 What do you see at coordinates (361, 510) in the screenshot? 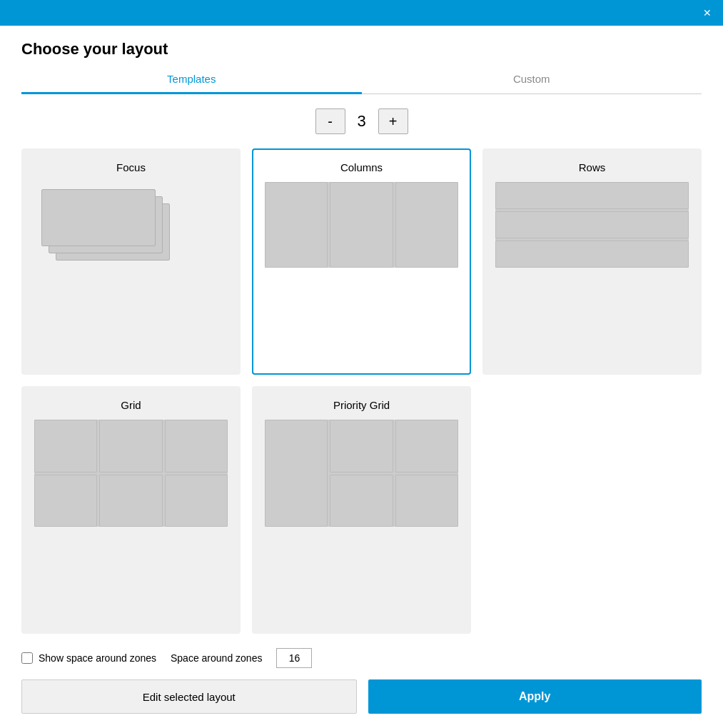
I see `layout-card-priority-grid: Priority Grid` at bounding box center [361, 510].